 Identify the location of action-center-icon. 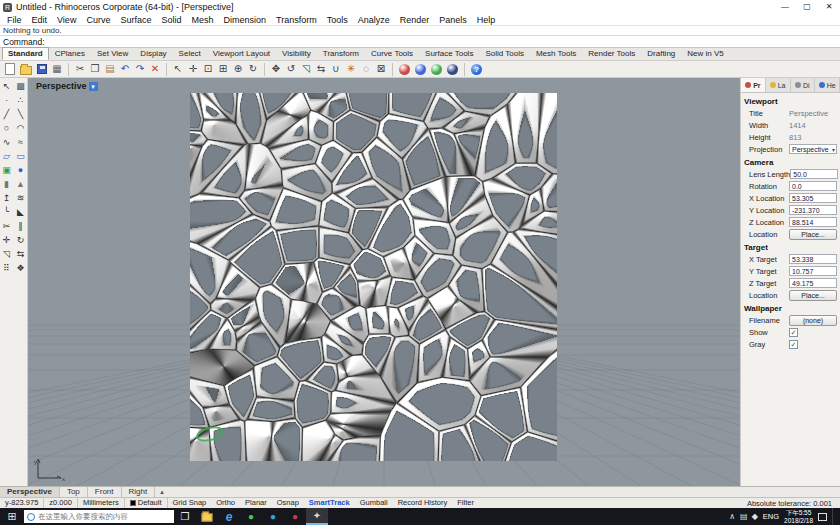
(822, 517).